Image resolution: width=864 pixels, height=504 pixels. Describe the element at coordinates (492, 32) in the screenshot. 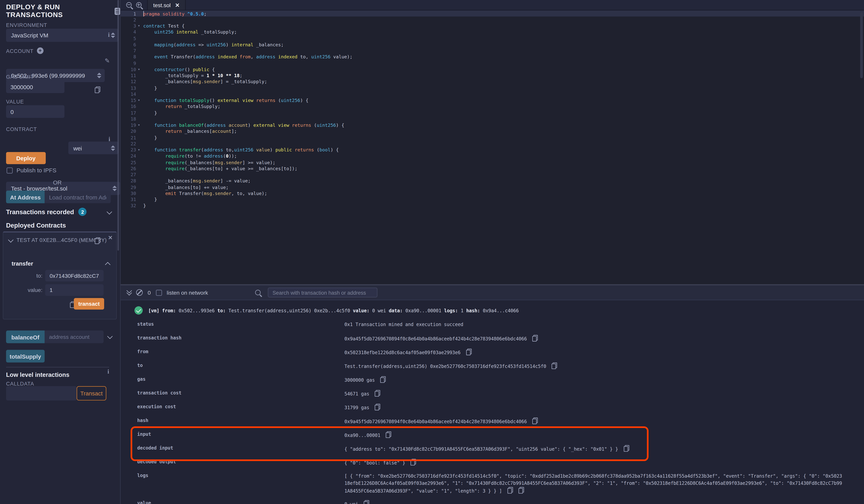

I see `code-line-4: 4 uint256 internal _totalSupply;` at that location.